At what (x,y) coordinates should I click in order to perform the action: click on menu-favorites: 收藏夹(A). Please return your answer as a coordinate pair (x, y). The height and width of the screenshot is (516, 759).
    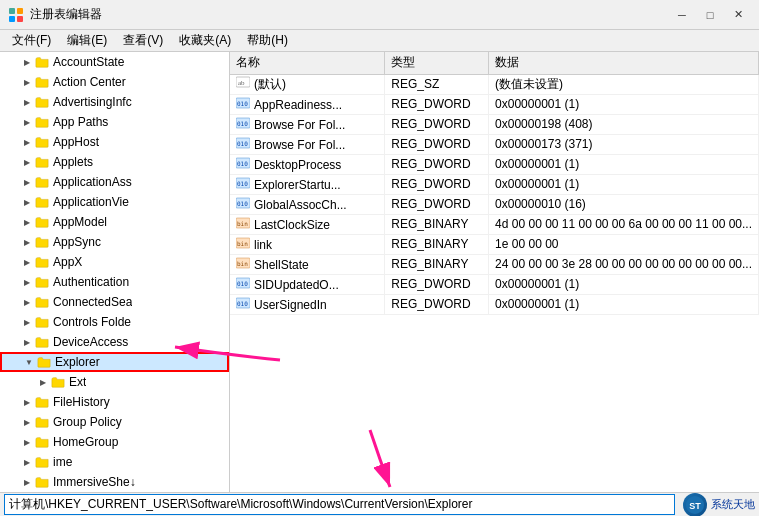
    Looking at the image, I should click on (205, 40).